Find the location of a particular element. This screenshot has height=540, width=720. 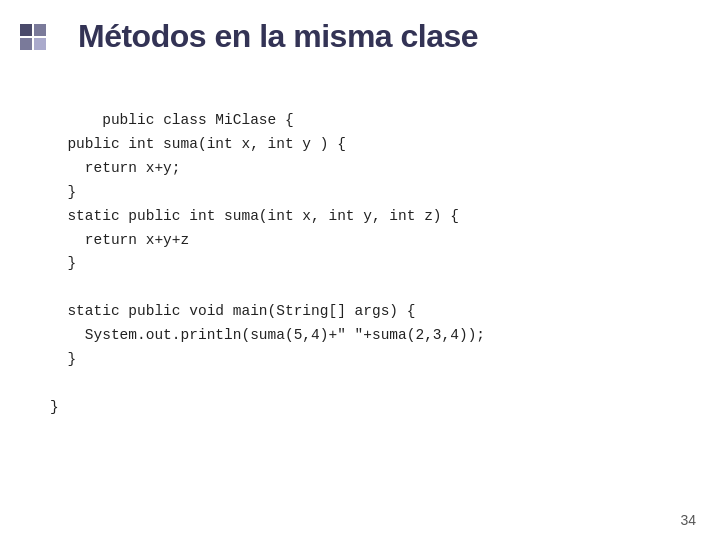

code-line-3: return x+y; is located at coordinates (116, 168).